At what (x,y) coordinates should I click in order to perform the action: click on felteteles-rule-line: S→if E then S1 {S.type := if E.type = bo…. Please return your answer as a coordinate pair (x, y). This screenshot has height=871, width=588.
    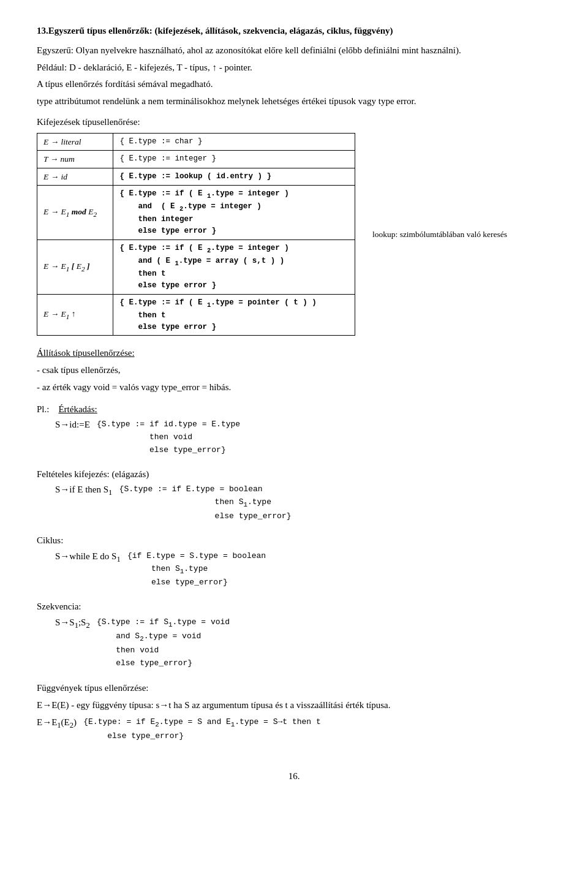
    Looking at the image, I should click on (294, 505).